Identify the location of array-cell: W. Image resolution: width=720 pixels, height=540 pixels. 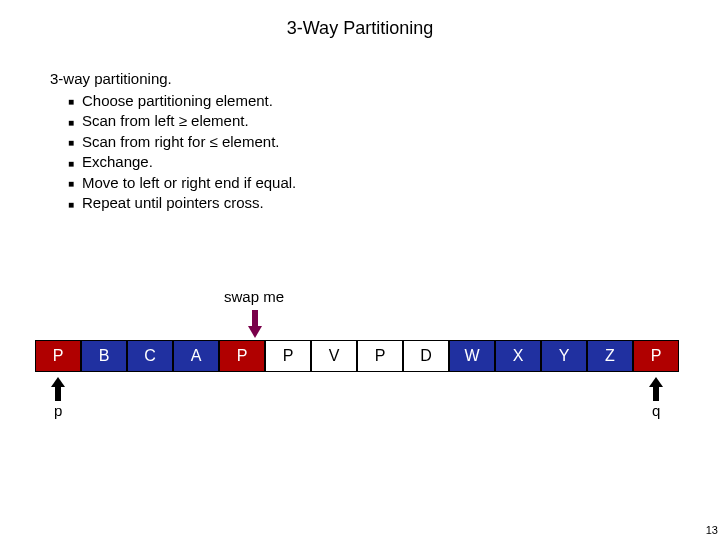
(472, 356).